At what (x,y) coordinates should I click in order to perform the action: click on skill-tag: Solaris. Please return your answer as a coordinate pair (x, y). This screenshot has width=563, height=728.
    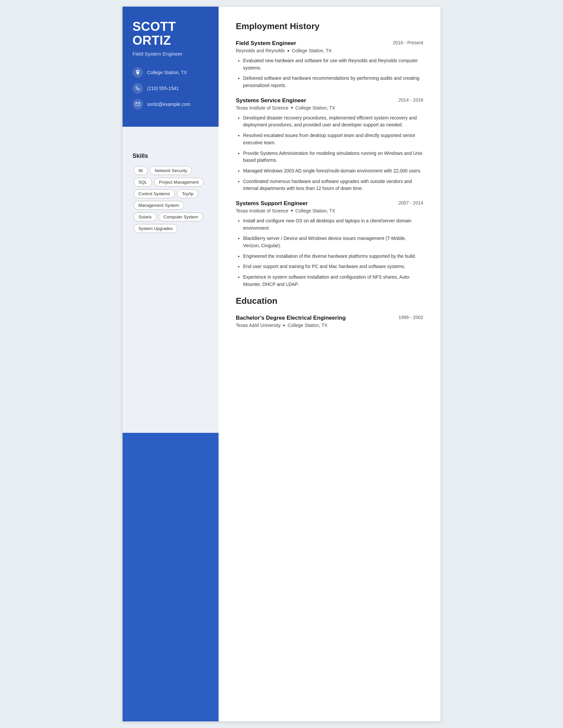
    Looking at the image, I should click on (145, 217).